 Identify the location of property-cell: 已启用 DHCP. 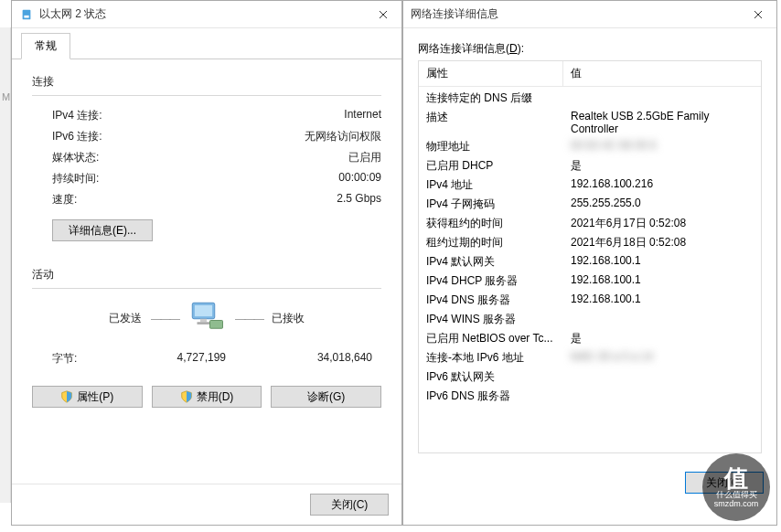
(498, 166).